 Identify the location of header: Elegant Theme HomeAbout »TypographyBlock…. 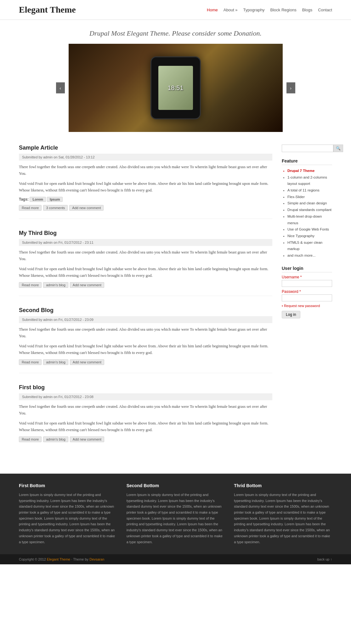
(176, 10).